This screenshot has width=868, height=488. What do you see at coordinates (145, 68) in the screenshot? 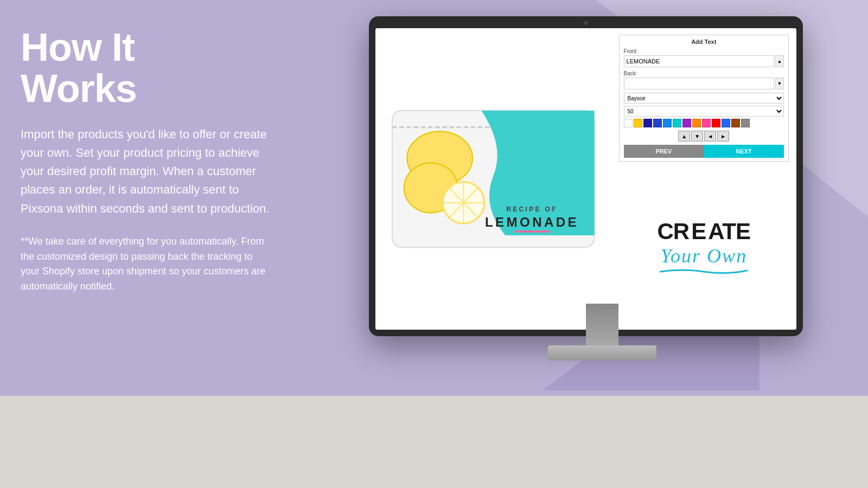
I see `page-title: How It Works` at bounding box center [145, 68].